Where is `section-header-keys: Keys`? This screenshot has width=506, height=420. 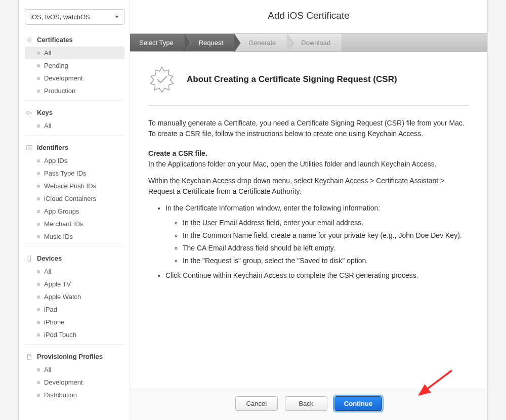 section-header-keys: Keys is located at coordinates (75, 112).